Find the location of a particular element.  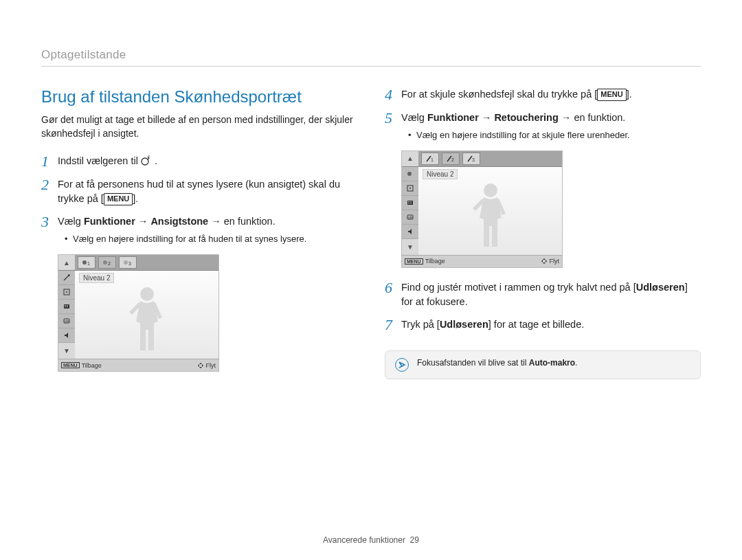

note-text-b: Auto-makro is located at coordinates (552, 363).